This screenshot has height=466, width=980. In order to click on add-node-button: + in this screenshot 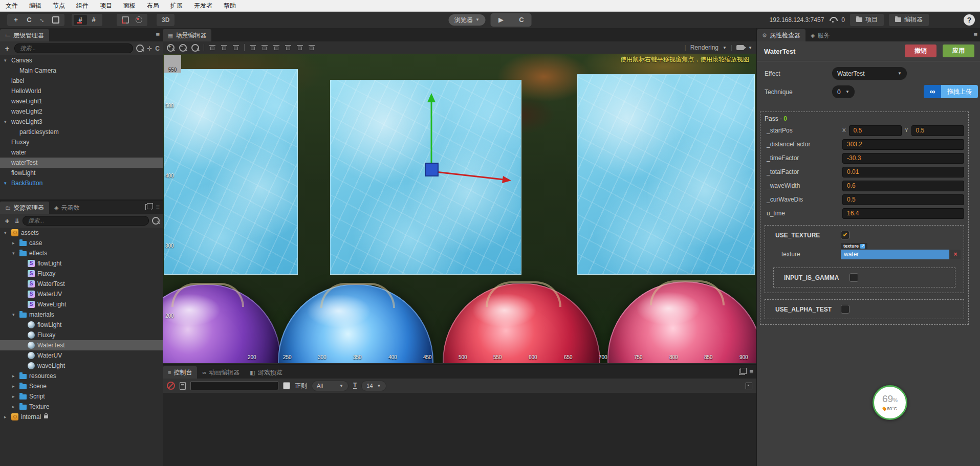, I will do `click(7, 48)`.